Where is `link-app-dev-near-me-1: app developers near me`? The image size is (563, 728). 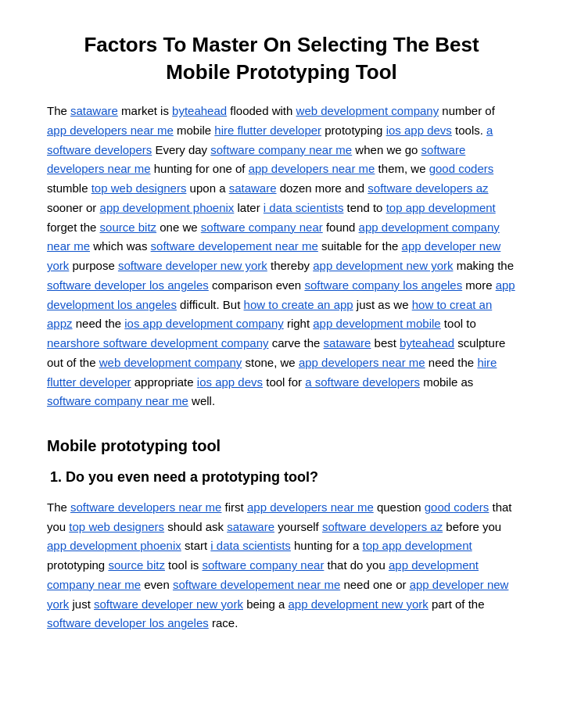 link-app-dev-near-me-1: app developers near me is located at coordinates (110, 130).